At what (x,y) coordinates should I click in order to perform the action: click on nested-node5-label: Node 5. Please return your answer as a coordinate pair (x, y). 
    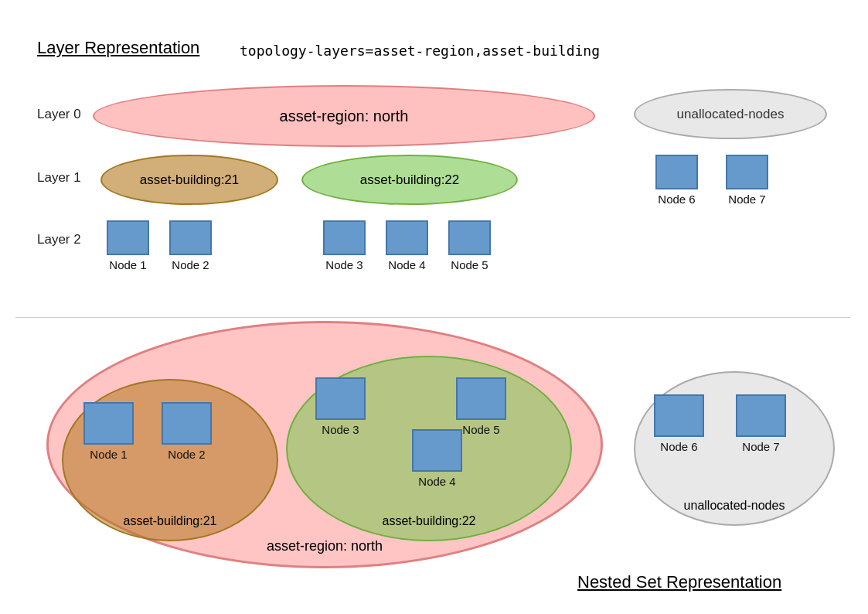
    Looking at the image, I should click on (481, 430).